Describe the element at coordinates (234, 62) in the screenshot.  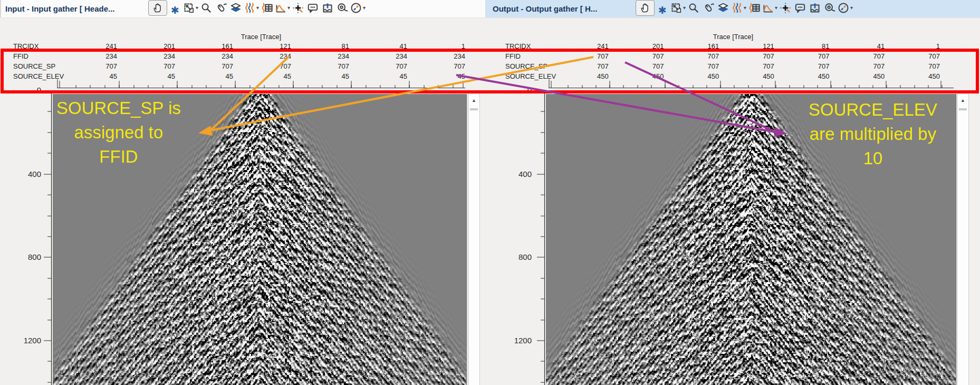
I see `left-header-table: TRCIDX24120116112181411FFID2342342342342…` at that location.